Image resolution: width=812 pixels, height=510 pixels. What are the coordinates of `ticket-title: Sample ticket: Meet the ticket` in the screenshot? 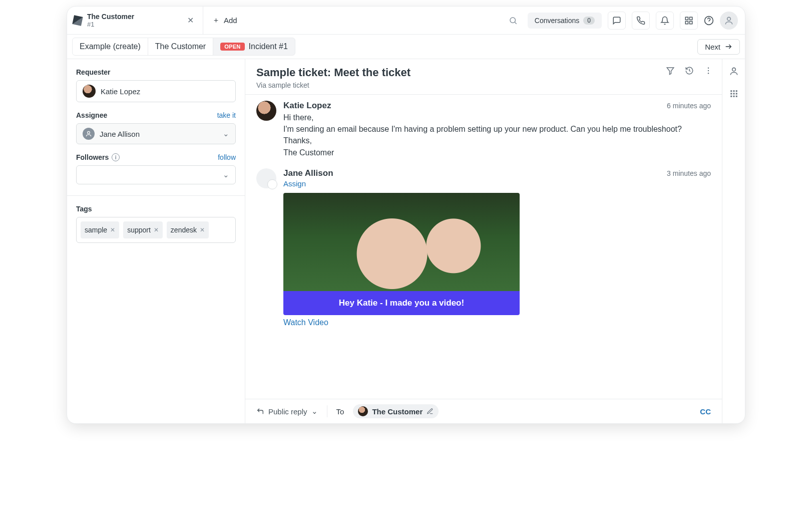 It's located at (333, 73).